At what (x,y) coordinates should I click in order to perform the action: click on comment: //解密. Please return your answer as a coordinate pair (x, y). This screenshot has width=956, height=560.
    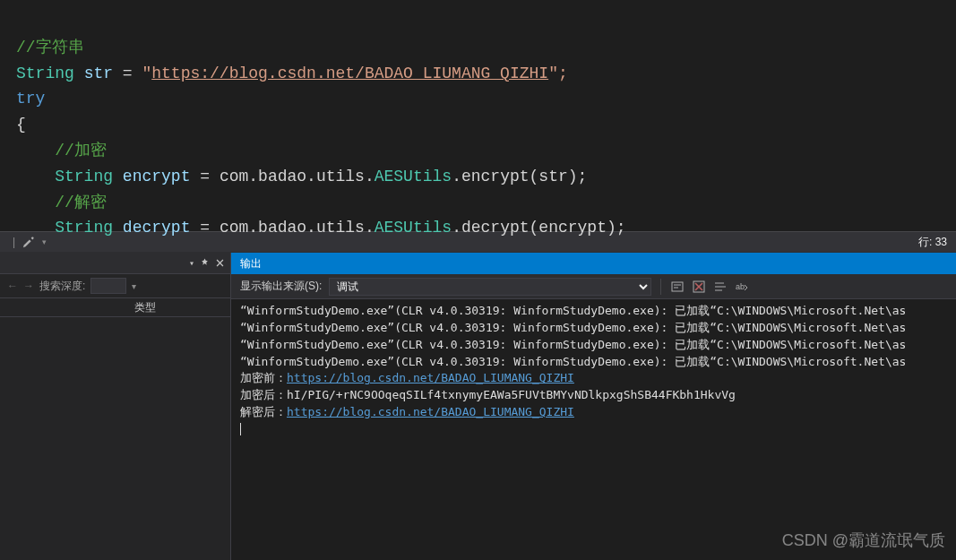
    Looking at the image, I should click on (61, 202).